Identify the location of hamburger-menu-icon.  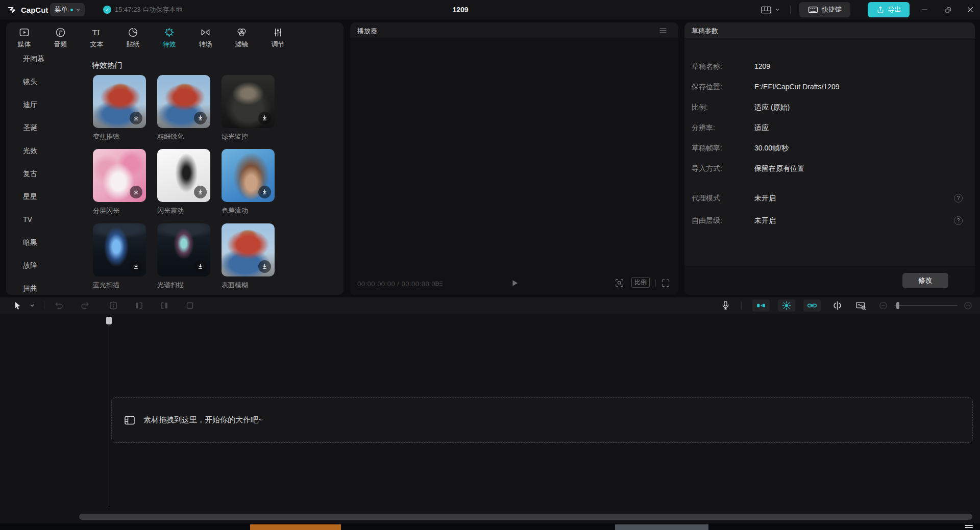
(663, 31).